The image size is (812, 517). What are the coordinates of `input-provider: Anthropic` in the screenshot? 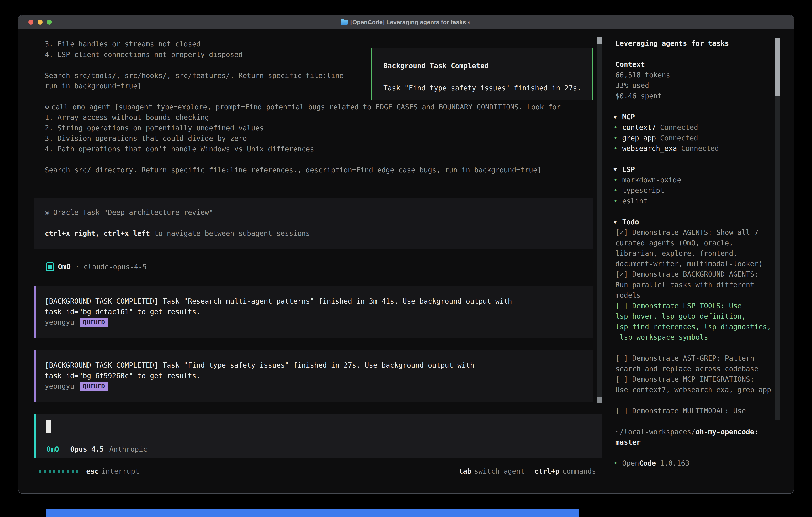 It's located at (128, 450).